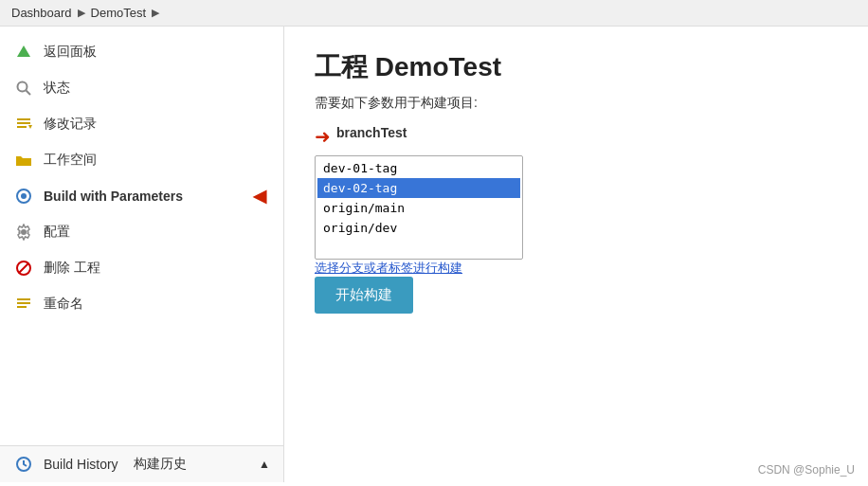 The height and width of the screenshot is (486, 868). What do you see at coordinates (57, 232) in the screenshot?
I see `sidebar-label-config: 配置` at bounding box center [57, 232].